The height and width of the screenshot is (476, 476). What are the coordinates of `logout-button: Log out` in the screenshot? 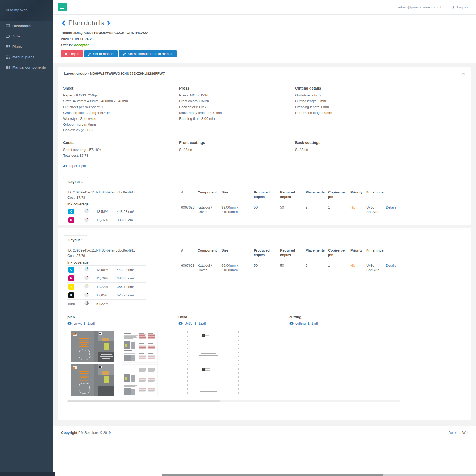 It's located at (460, 7).